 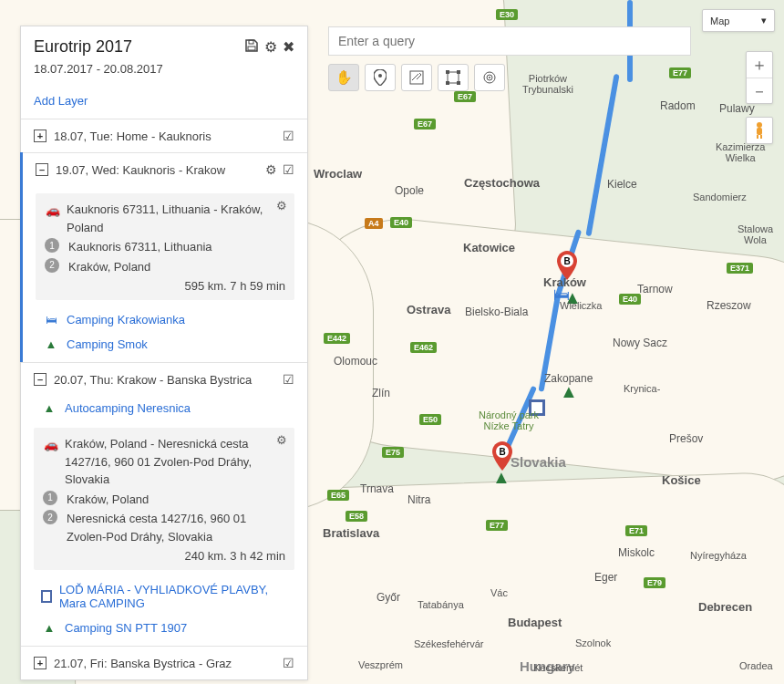 What do you see at coordinates (737, 109) in the screenshot?
I see `city-pulawy: Pulawy` at bounding box center [737, 109].